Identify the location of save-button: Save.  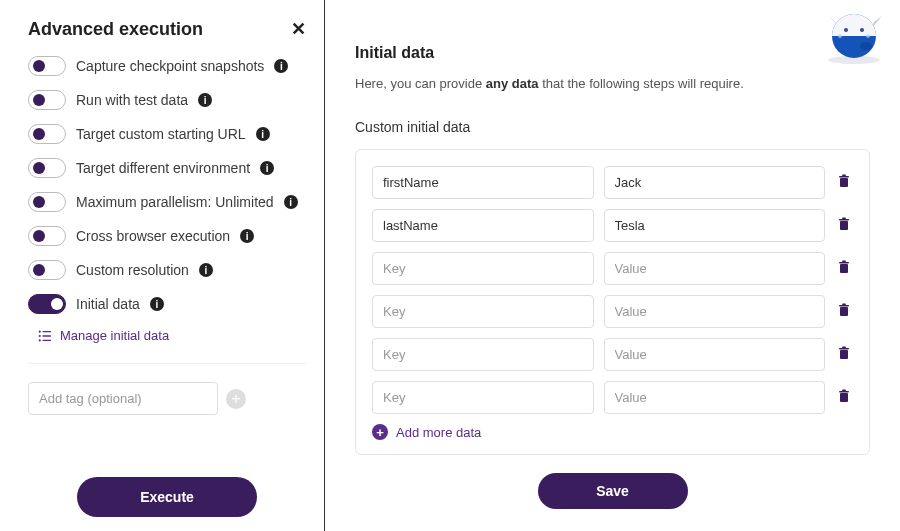
(613, 491).